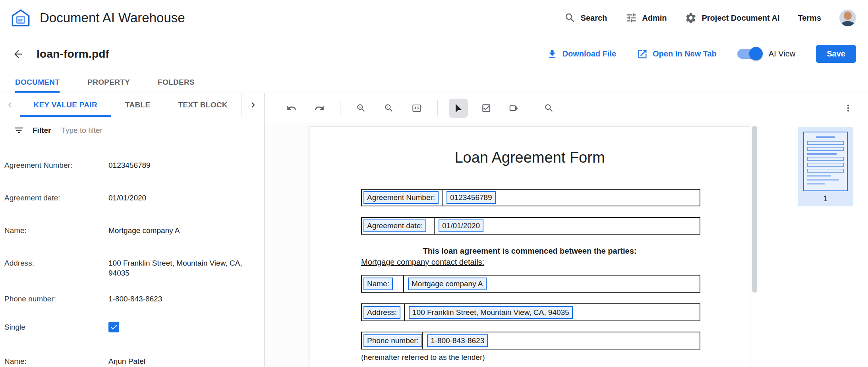  I want to click on kv-row-address: Address: 100 Franklin Street, Mountain V…, so click(130, 268).